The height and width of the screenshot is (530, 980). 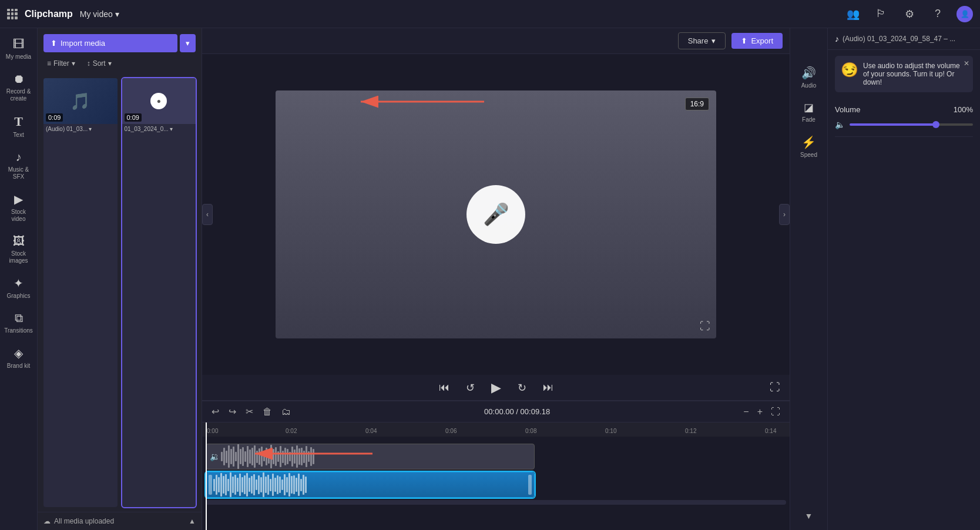 I want to click on stock-video-icon: ▶, so click(x=19, y=199).